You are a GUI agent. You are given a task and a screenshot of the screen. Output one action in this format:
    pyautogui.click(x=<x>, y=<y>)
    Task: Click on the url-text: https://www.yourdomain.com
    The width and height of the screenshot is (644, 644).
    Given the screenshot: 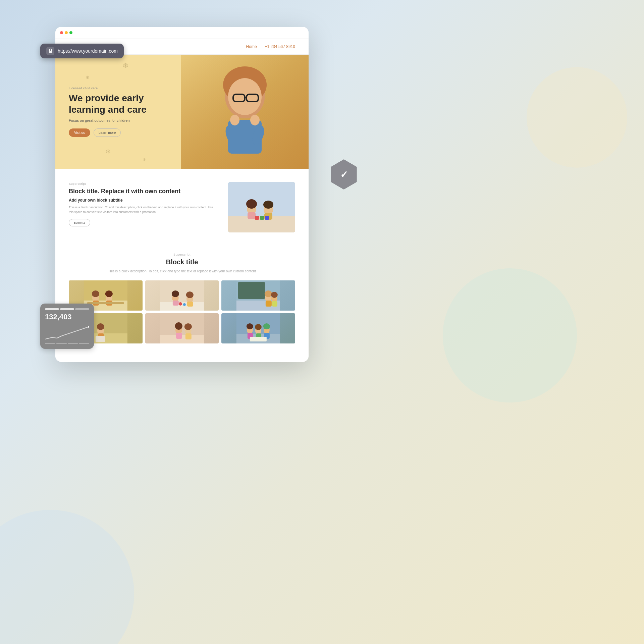 What is the action you would take?
    pyautogui.click(x=88, y=51)
    